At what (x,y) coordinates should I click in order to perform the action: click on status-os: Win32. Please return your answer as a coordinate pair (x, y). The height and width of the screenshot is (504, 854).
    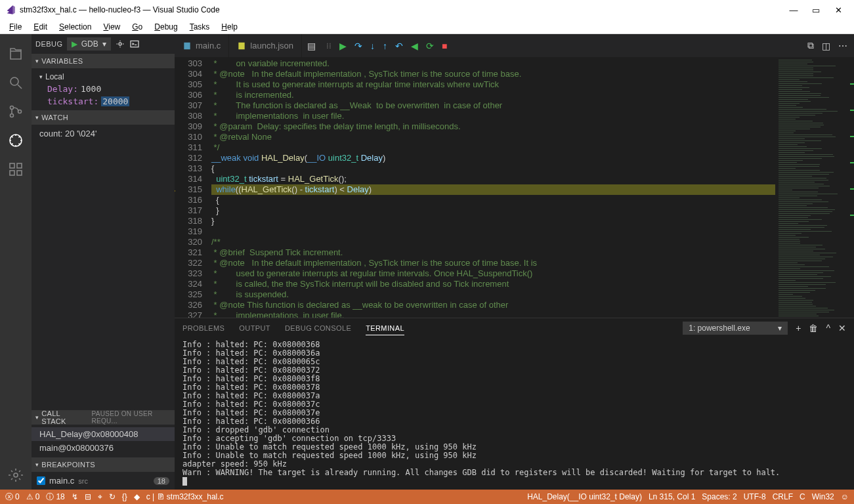
    Looking at the image, I should click on (823, 497).